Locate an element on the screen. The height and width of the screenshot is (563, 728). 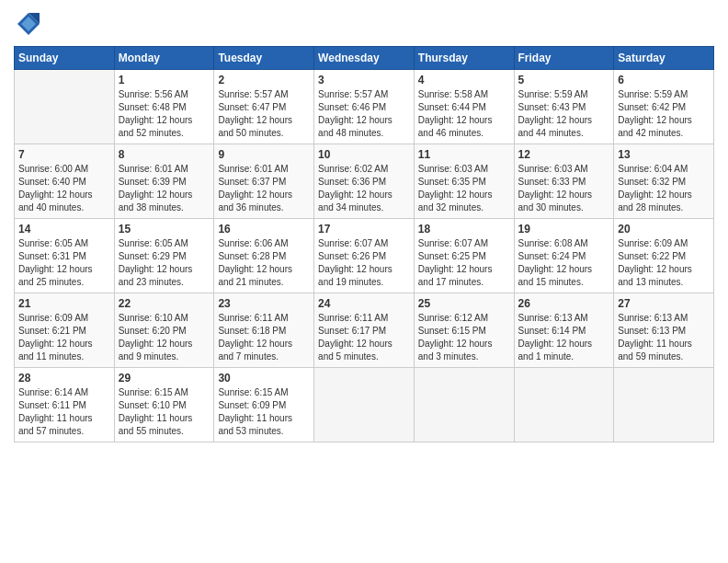
day-info: Sunrise: 5:59 AMSunset: 6:43 PMDaylight:… is located at coordinates (564, 114).